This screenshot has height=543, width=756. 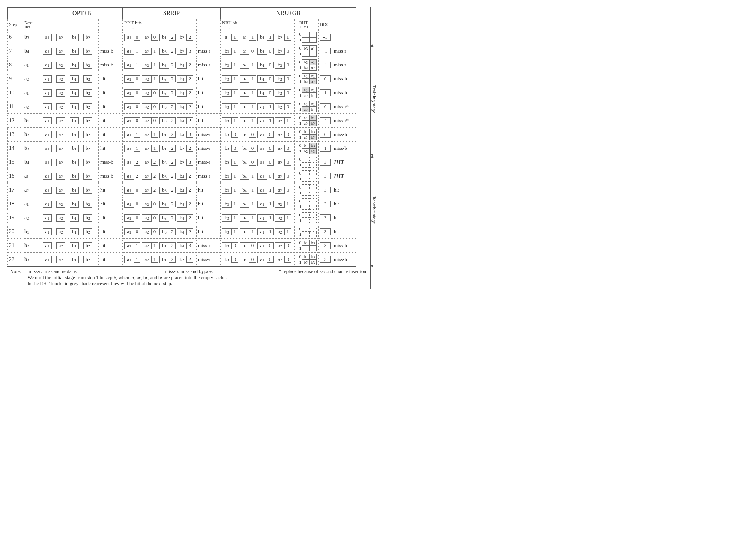 What do you see at coordinates (182, 51) in the screenshot?
I see `table-row: 7b4a1a2b1b2miss-ba11a21b32b23miss-rb31a2…` at bounding box center [182, 51].